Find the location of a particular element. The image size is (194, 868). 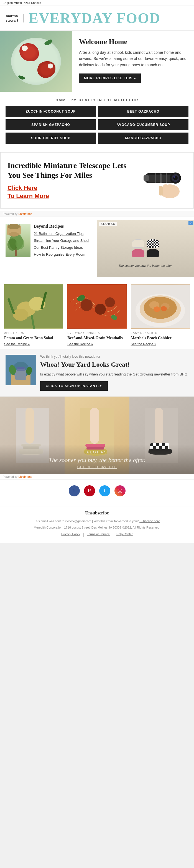

hero-section: Welcome Home After a long day at school,… is located at coordinates (97, 61).